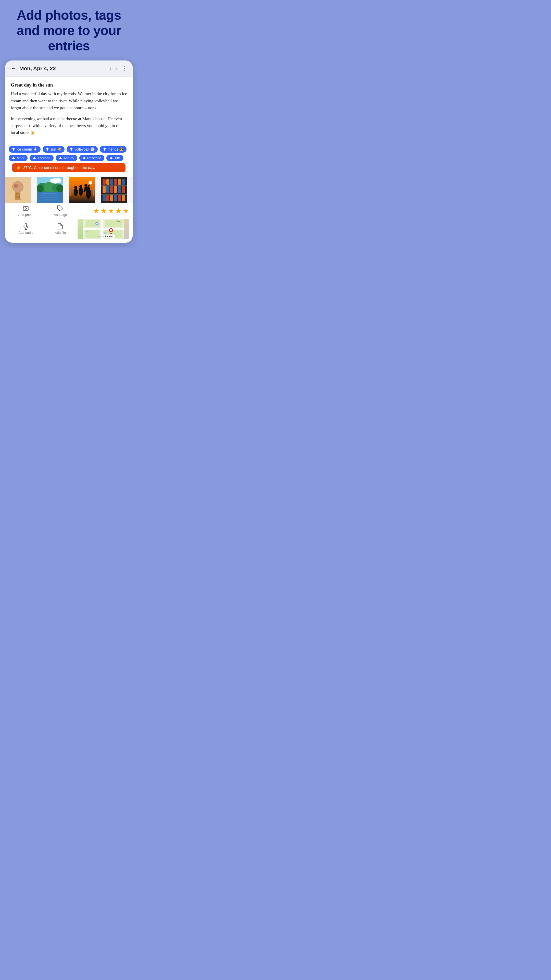  What do you see at coordinates (69, 211) in the screenshot?
I see `toolbar-row-1: Add photo Add tags ★ ★ ★ ★ ★` at bounding box center [69, 211].